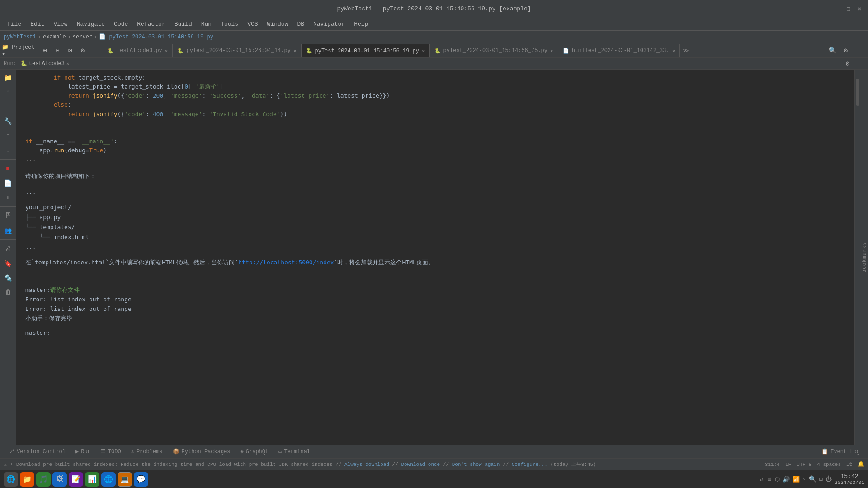 The height and width of the screenshot is (488, 868). Describe the element at coordinates (494, 51) in the screenshot. I see `tab-3: 🐍 pyTest_2024-03-01_15:14:56_75.py ✕` at that location.